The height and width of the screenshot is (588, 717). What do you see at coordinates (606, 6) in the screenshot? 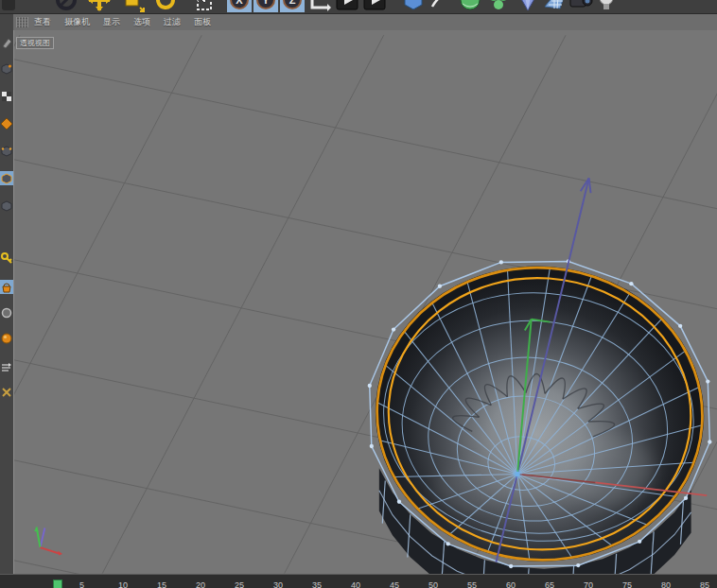
I see `light-icon` at bounding box center [606, 6].